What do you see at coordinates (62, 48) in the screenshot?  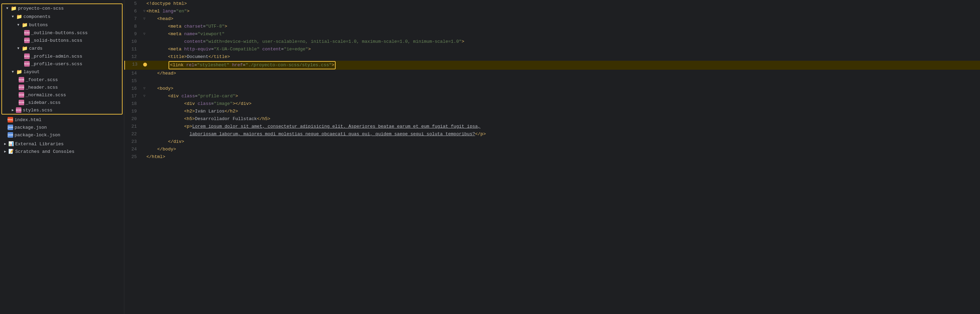 I see `sidebar-item-cards: ▼ 📁 cards` at bounding box center [62, 48].